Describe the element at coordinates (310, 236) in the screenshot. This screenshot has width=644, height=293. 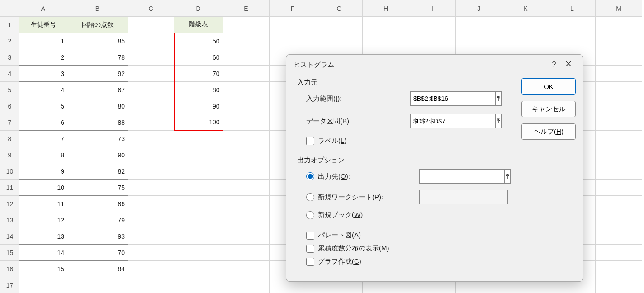
I see `pareto-checkbox` at that location.